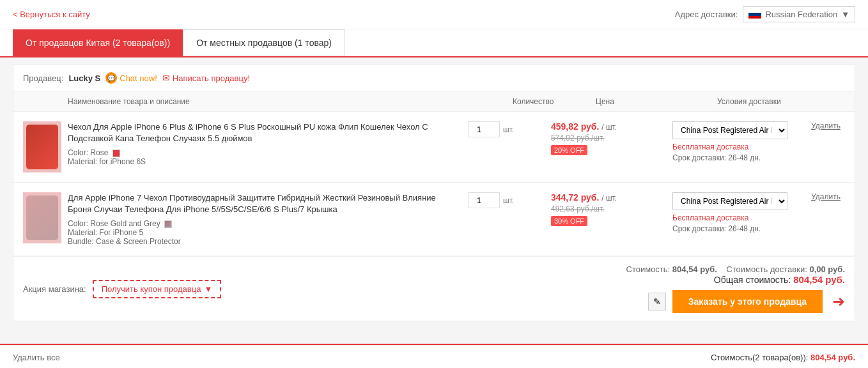 The image size is (868, 368). Describe the element at coordinates (608, 138) in the screenshot. I see `price-original-1: 574,92 руб./шт.` at that location.